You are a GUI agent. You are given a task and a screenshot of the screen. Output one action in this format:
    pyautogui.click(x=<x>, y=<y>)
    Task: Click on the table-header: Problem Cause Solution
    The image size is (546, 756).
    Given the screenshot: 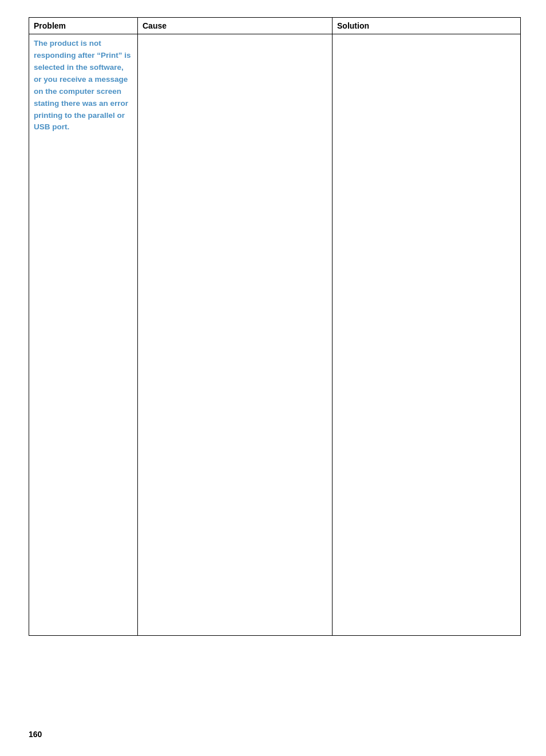 What is the action you would take?
    pyautogui.click(x=275, y=26)
    